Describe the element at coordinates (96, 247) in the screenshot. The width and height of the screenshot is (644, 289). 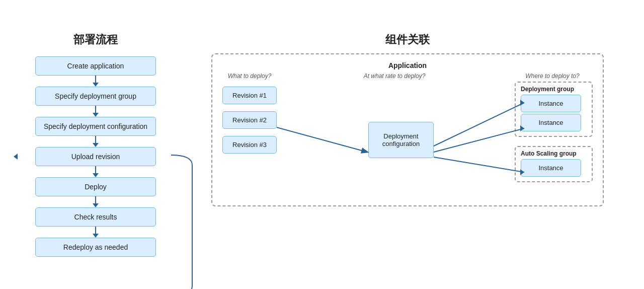
I see `flow-step-redeploy: Redeploy as needed` at that location.